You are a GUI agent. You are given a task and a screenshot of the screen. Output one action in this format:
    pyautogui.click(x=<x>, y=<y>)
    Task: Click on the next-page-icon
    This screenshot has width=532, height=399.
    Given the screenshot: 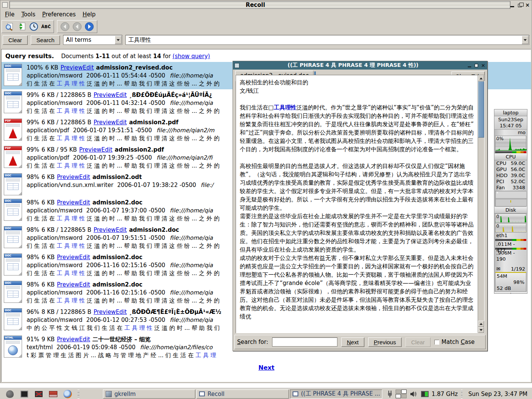 What is the action you would take?
    pyautogui.click(x=89, y=27)
    